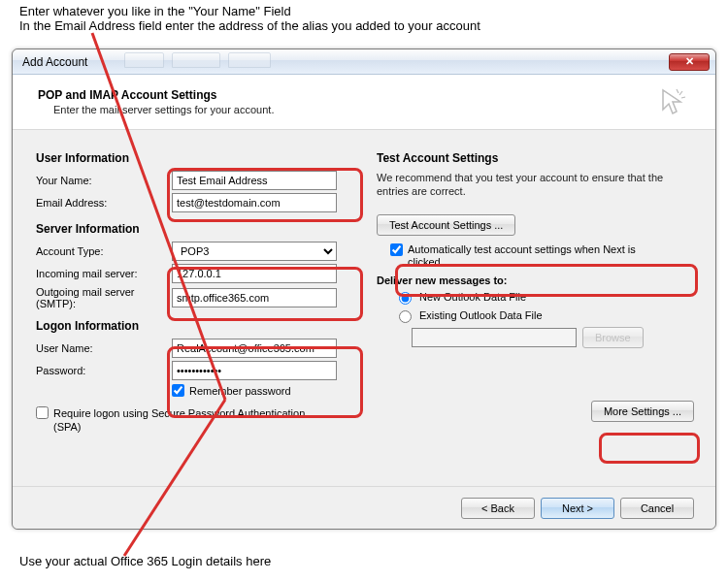 The image size is (728, 582). I want to click on back-button: < Back, so click(498, 508).